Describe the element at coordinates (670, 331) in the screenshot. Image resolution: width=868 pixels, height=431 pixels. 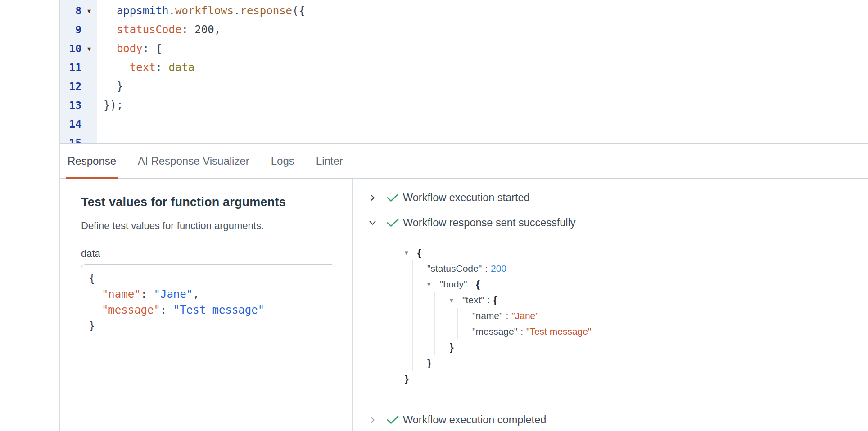
I see `tree-row-message: "message" : "Test message"` at that location.